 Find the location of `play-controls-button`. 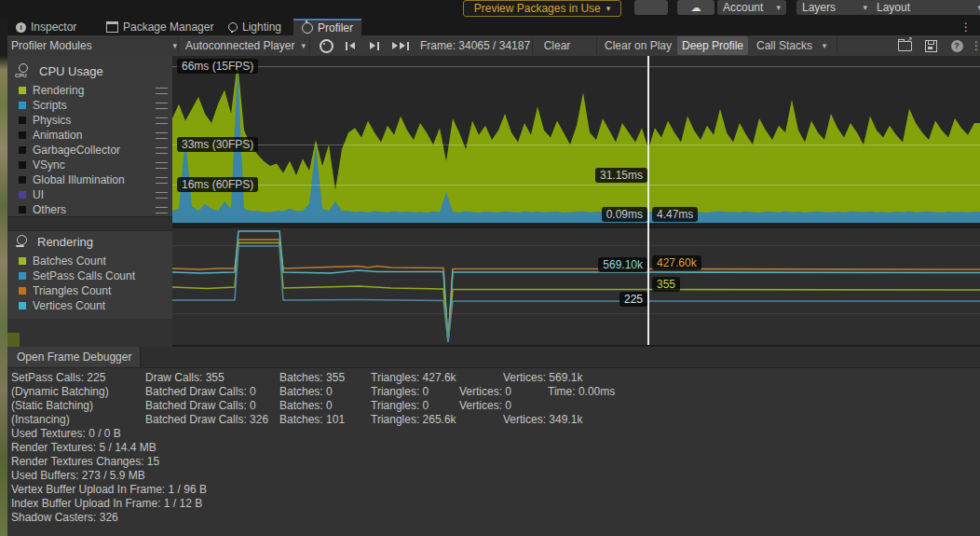

play-controls-button is located at coordinates (651, 7).